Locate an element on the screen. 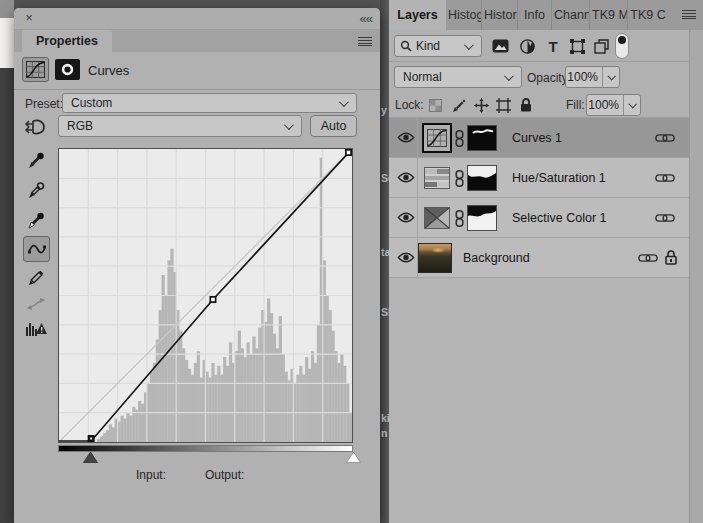 This screenshot has height=523, width=703. panel-menu-icon is located at coordinates (365, 42).